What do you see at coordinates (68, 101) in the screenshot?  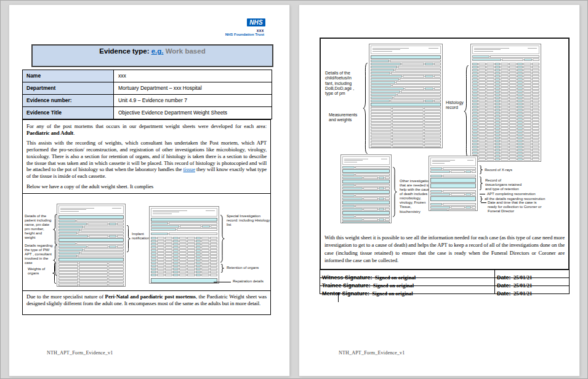 I see `row-label: Evidence number:` at bounding box center [68, 101].